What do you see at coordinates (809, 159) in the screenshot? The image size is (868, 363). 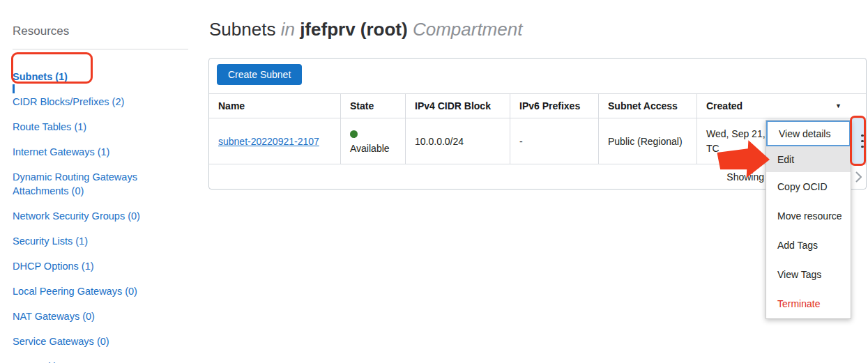 I see `menu-item-edit: Edit` at bounding box center [809, 159].